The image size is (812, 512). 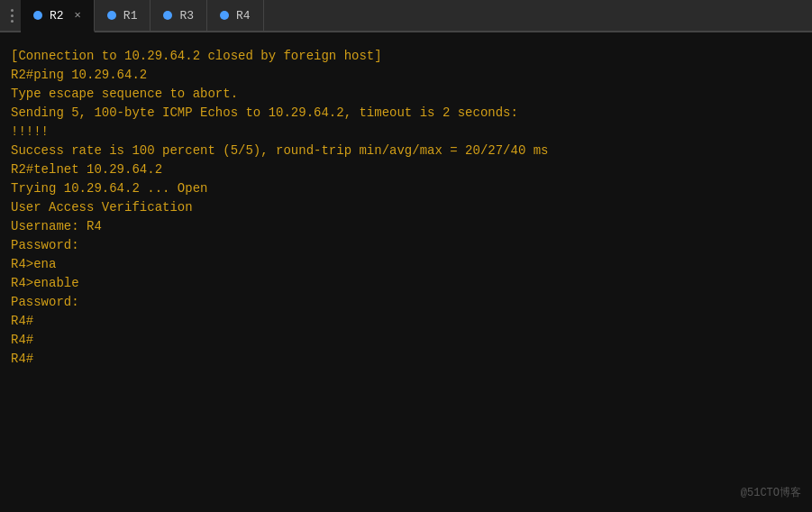 I want to click on tab-dot-R2, so click(x=38, y=15).